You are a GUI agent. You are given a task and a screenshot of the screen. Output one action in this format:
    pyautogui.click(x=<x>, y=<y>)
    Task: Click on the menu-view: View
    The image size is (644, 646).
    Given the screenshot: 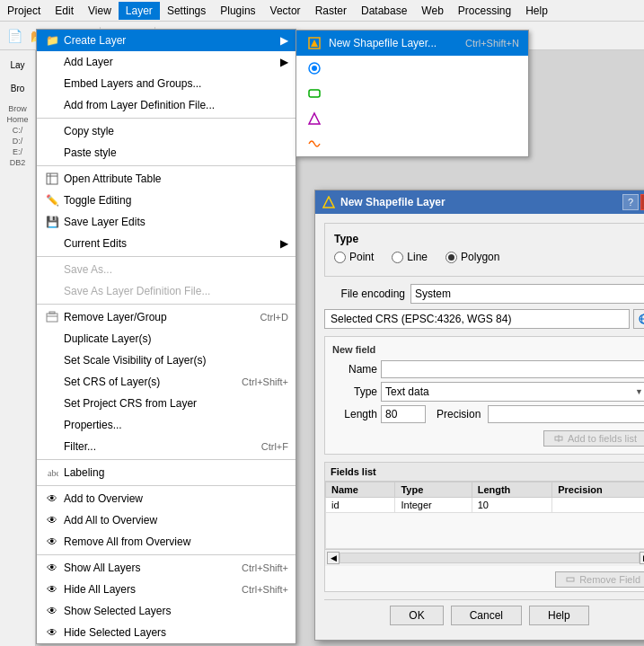 What is the action you would take?
    pyautogui.click(x=100, y=11)
    